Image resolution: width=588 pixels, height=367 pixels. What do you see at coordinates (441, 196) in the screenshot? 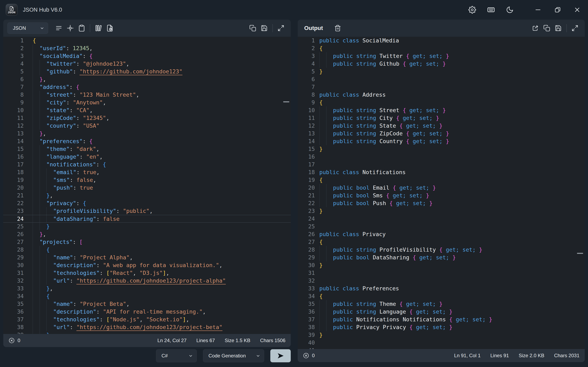
I see `code-line: 21public bool Sms { get; set; }` at bounding box center [441, 196].